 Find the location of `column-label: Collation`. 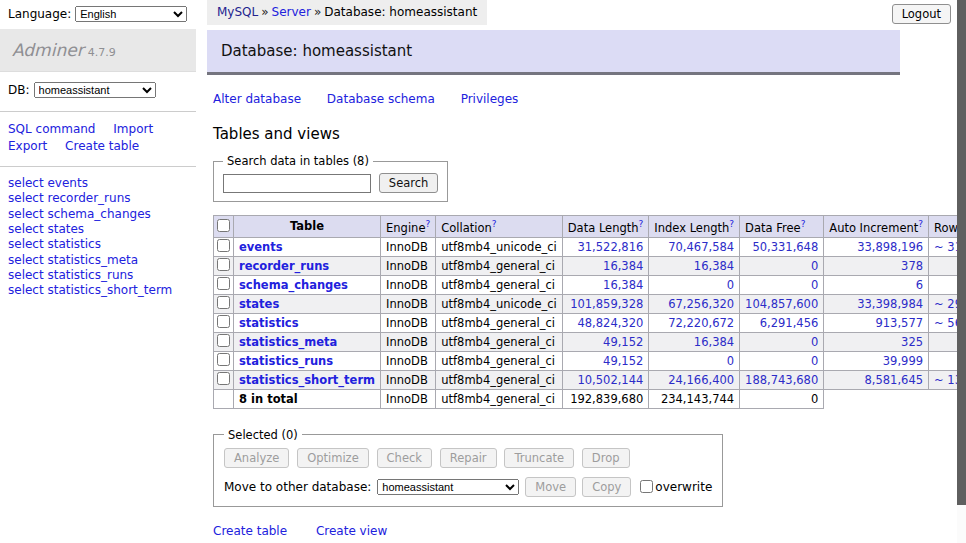

column-label: Collation is located at coordinates (466, 228).